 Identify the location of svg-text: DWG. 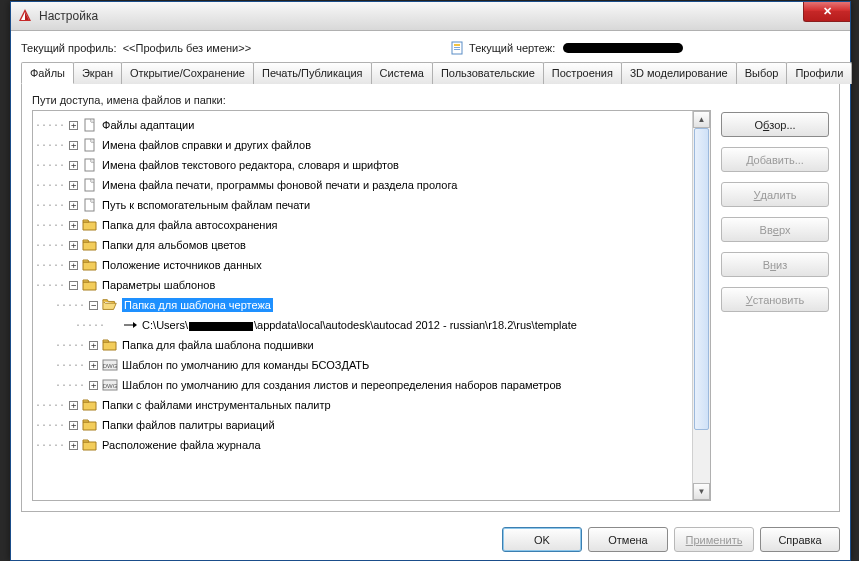
(110, 366).